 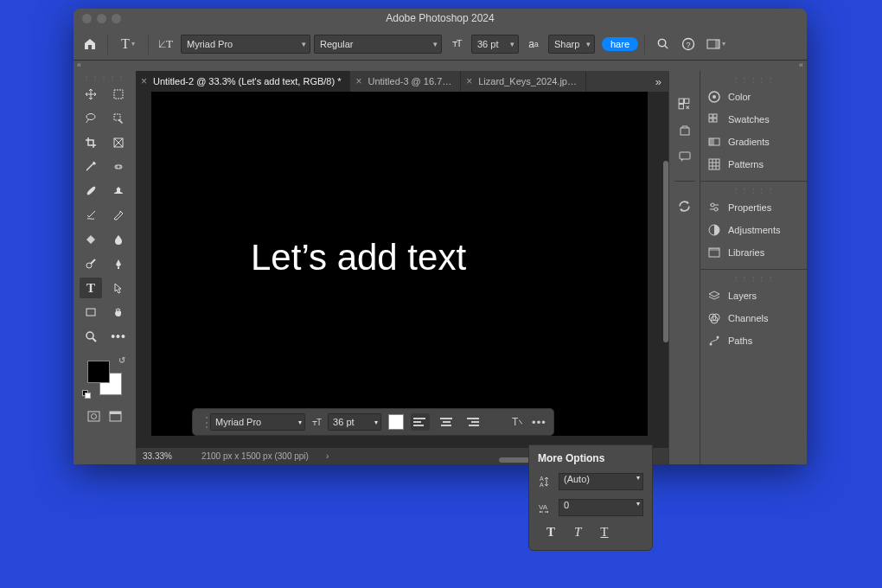 What do you see at coordinates (118, 336) in the screenshot?
I see `edit-toolbar-button: •••` at bounding box center [118, 336].